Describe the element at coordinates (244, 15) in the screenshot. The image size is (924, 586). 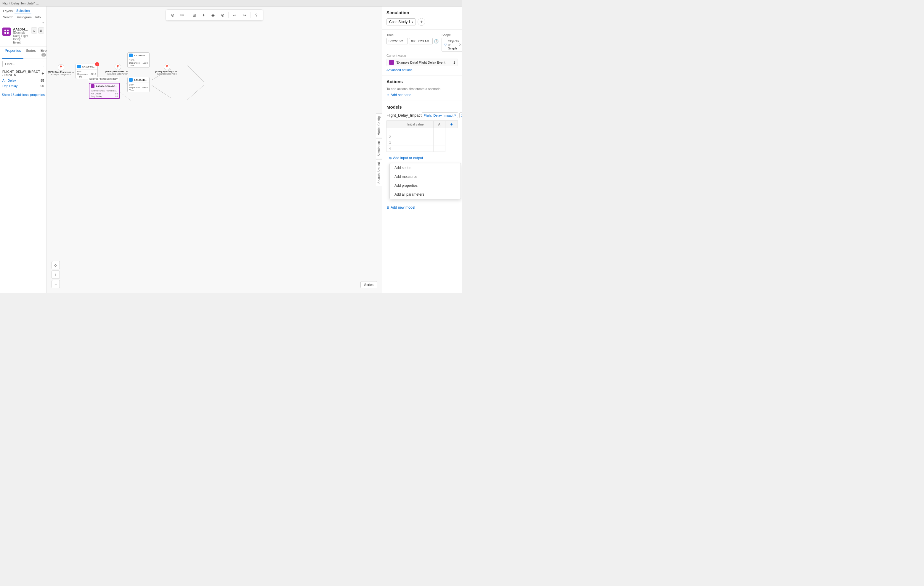
I see `redo-tool: ↪` at that location.